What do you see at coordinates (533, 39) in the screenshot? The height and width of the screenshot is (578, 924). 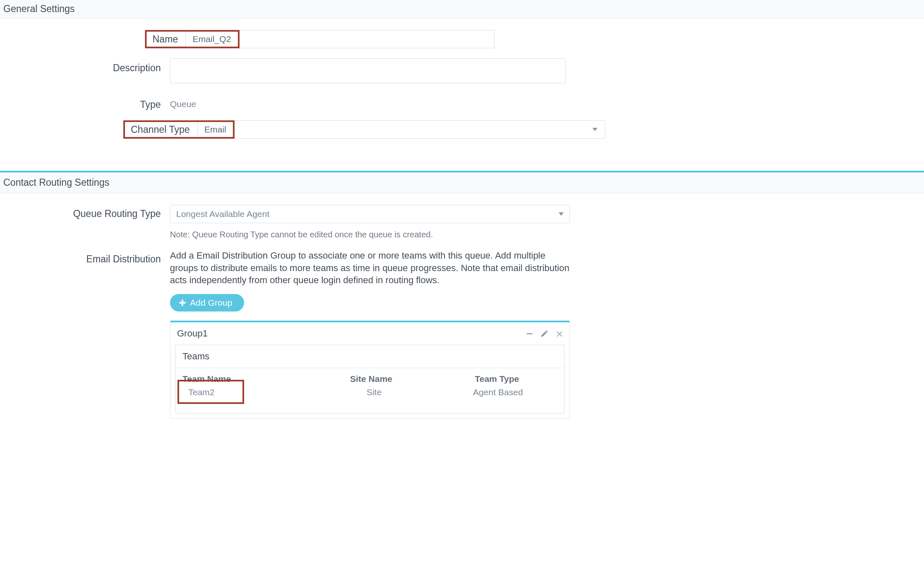 I see `row-name: Name Email_Q2` at bounding box center [533, 39].